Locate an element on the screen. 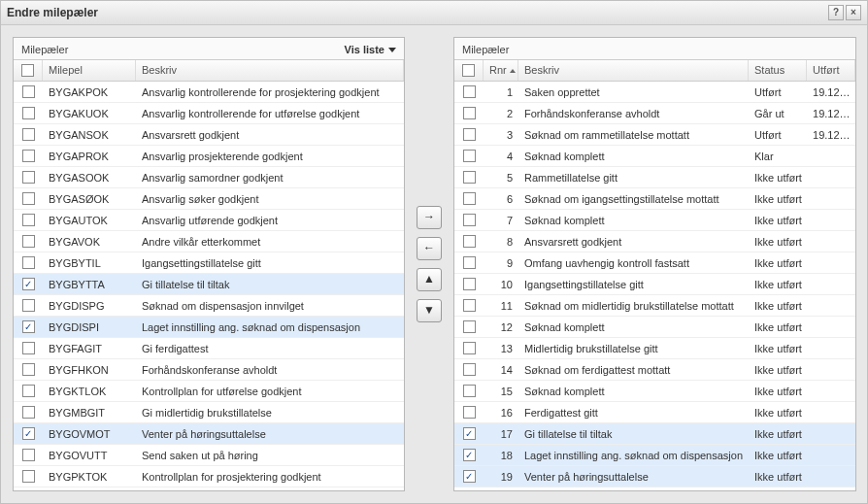 This screenshot has height=504, width=868. table-row: BYGANSOKAnsvarsrett godkjent is located at coordinates (209, 135).